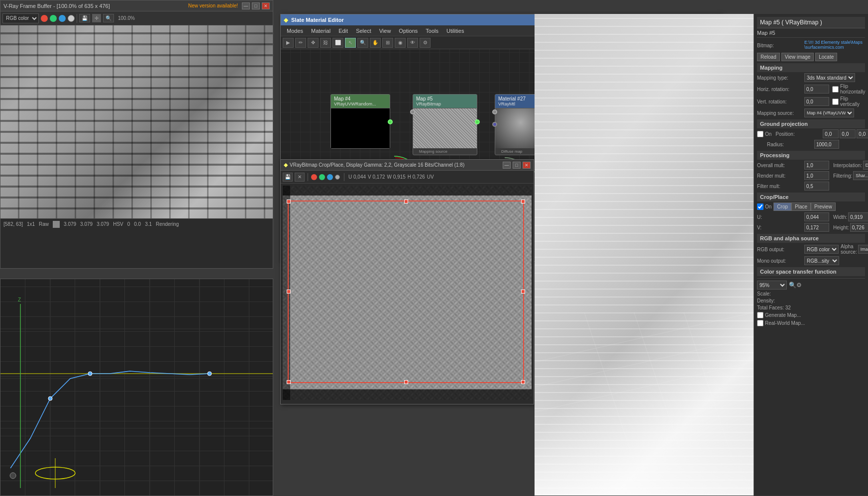 The image size is (868, 496). Describe the element at coordinates (363, 31) in the screenshot. I see `slate-menu-select: Select` at that location.